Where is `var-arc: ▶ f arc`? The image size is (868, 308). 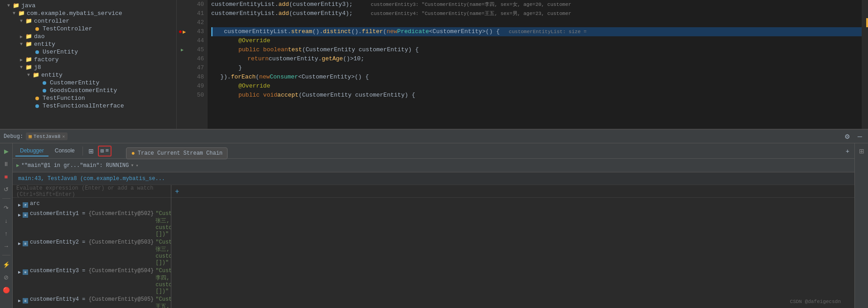
var-arc: ▶ f arc is located at coordinates (92, 205).